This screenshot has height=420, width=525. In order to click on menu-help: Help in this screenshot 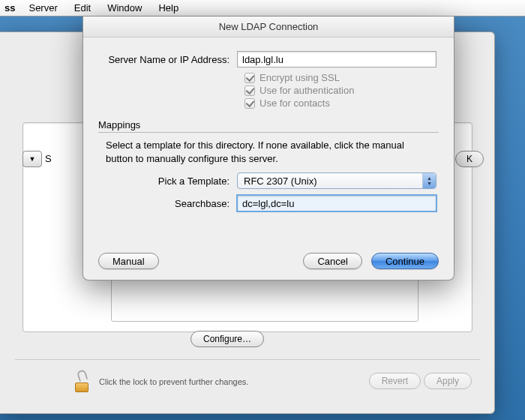, I will do `click(168, 8)`.